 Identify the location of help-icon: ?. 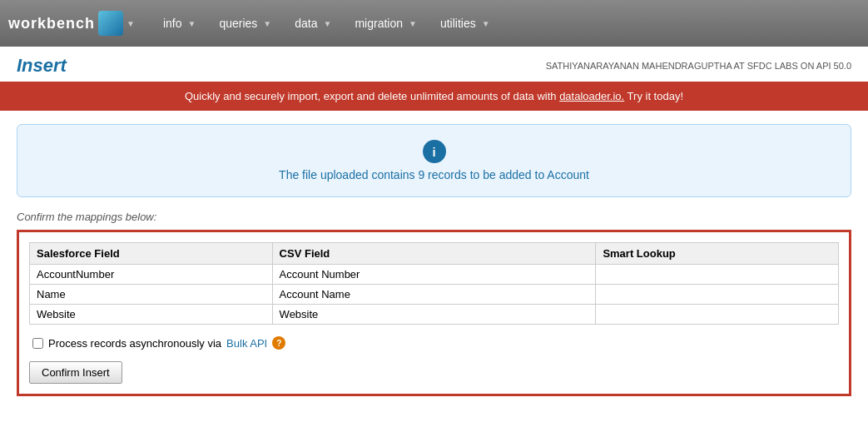
(279, 343).